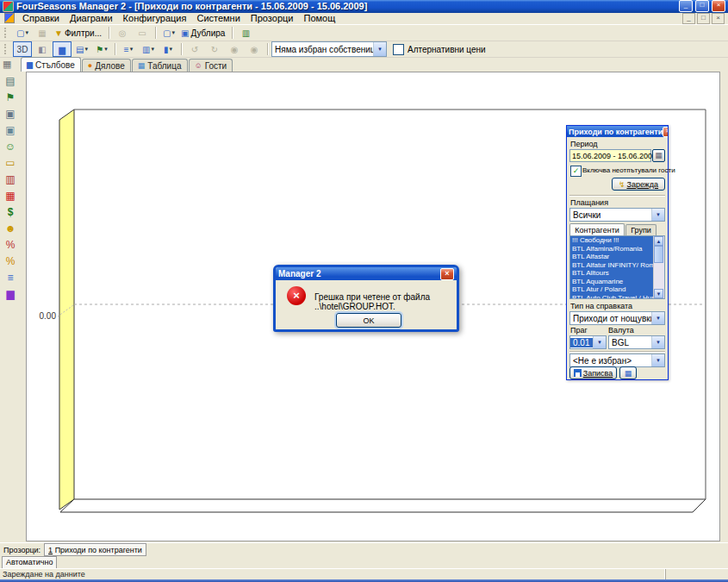 This screenshot has height=582, width=728. What do you see at coordinates (617, 266) in the screenshot?
I see `list-item: BTL Alfatur INFINITY/ Romani` at bounding box center [617, 266].